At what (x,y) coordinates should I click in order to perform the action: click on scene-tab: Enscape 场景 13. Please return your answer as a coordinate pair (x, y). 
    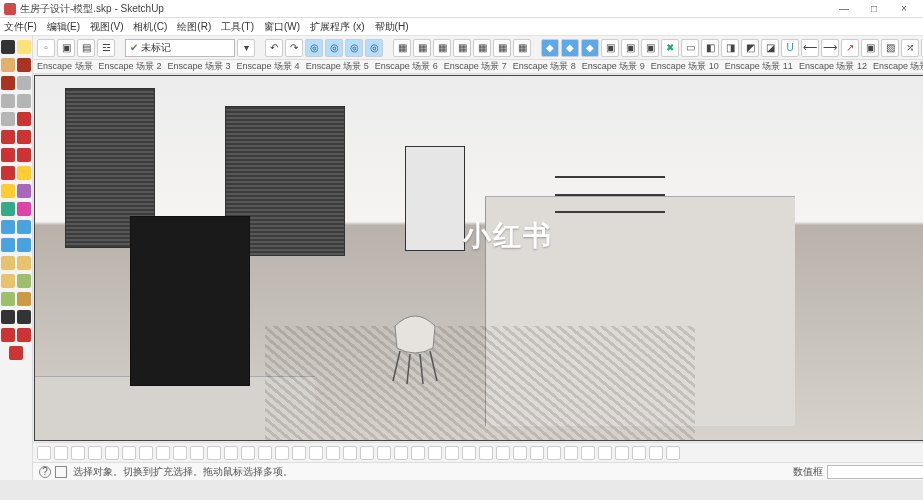
    Looking at the image, I should click on (898, 66).